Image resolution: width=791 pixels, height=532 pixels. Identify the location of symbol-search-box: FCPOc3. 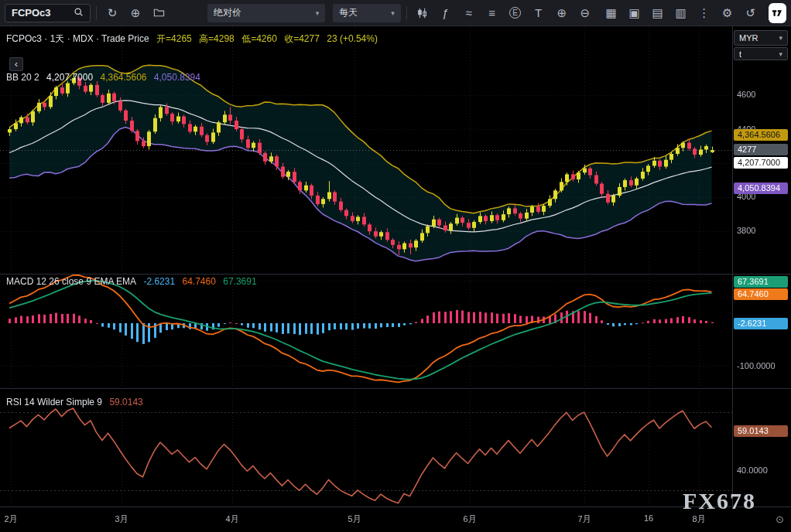
(48, 13).